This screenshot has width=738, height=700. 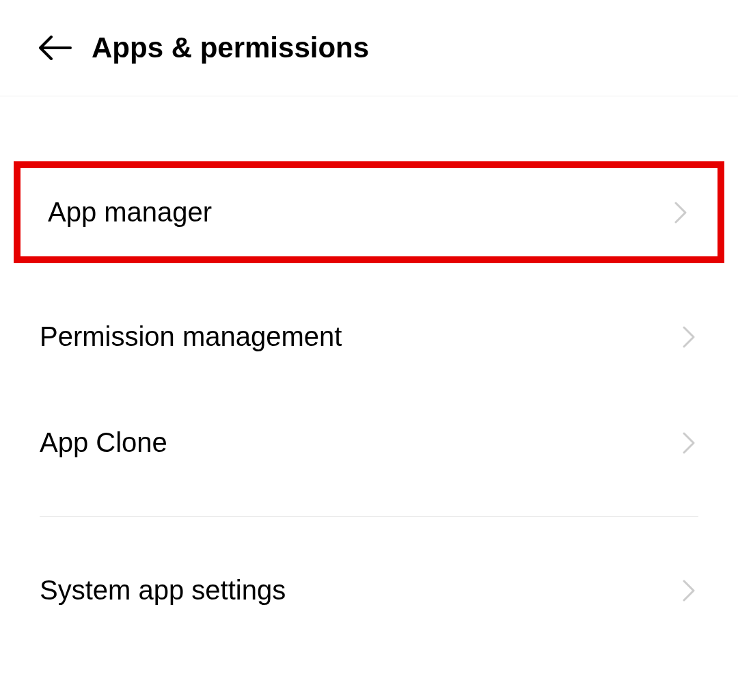 What do you see at coordinates (369, 591) in the screenshot?
I see `list-item-system-app-settings: System app settings` at bounding box center [369, 591].